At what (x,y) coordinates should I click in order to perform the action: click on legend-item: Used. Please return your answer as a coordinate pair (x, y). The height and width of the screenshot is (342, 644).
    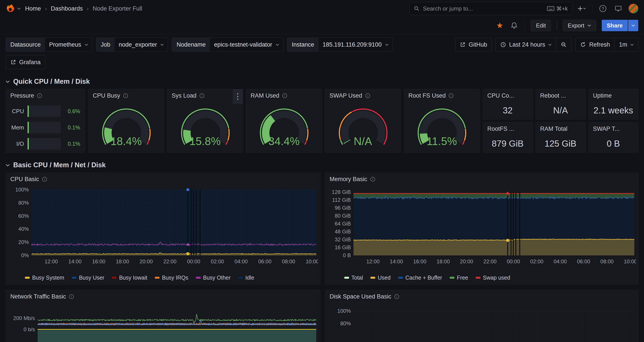
    Looking at the image, I should click on (380, 278).